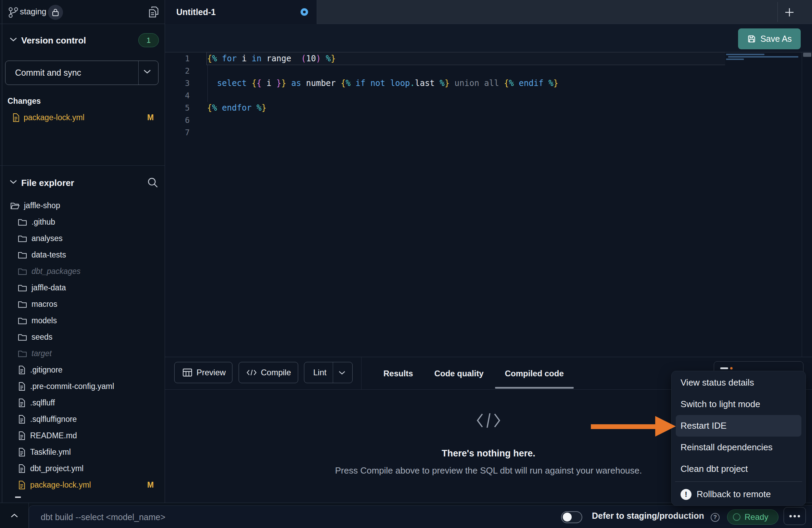 The height and width of the screenshot is (528, 812). What do you see at coordinates (49, 255) in the screenshot?
I see `file-tree-label: data-tests` at bounding box center [49, 255].